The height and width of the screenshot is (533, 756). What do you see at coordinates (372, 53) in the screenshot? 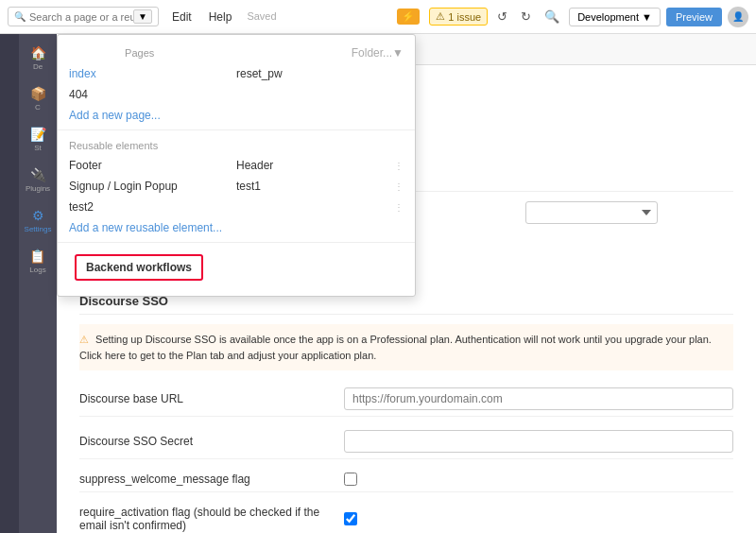
I see `folder-label: Folder...` at bounding box center [372, 53].